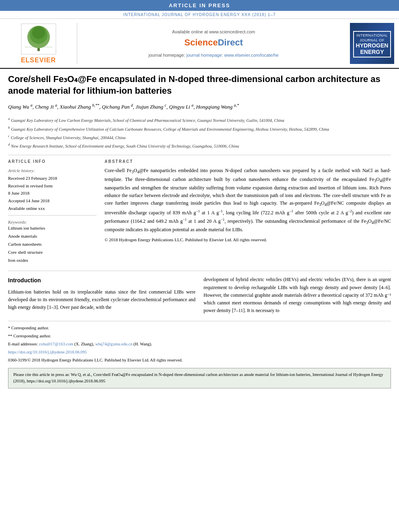  I want to click on email-link-1: zxhui017@163.com, so click(56, 344).